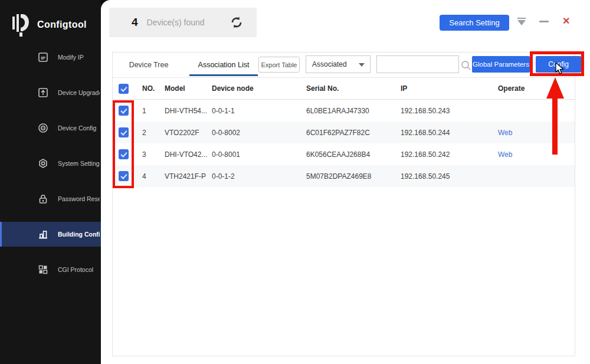 The image size is (590, 364). Describe the element at coordinates (79, 270) in the screenshot. I see `sidebar-item-label: CGI Protocol` at that location.